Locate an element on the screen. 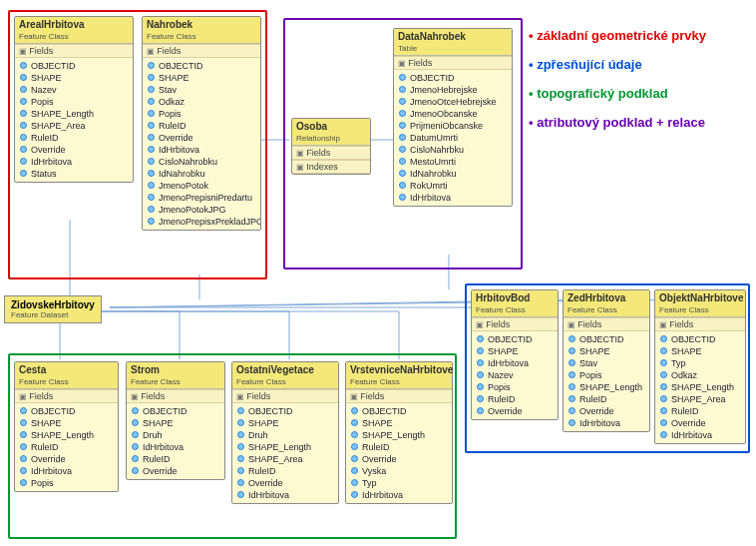 This screenshot has width=756, height=546. title: ObjektNaHrbitove is located at coordinates (700, 297).